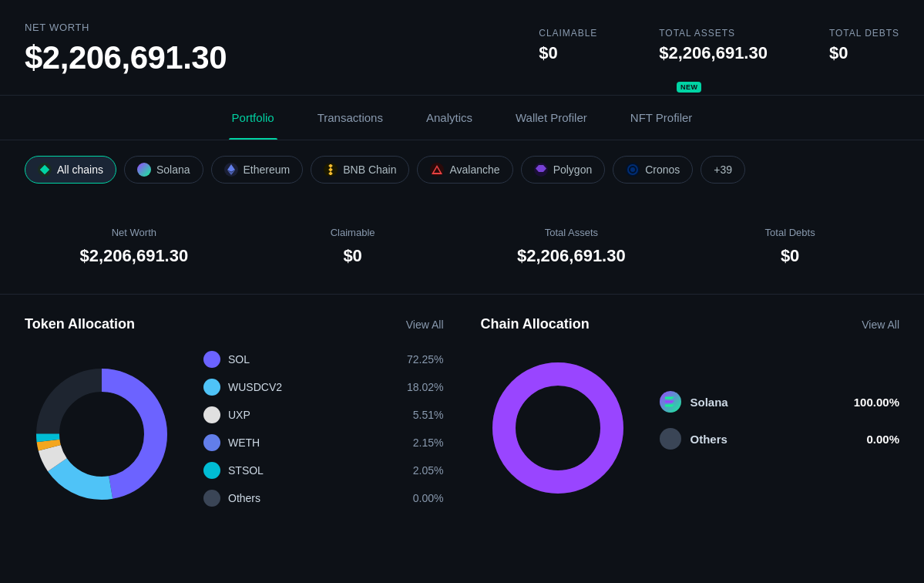 Image resolution: width=924 pixels, height=583 pixels. I want to click on chain-donut-chart, so click(558, 428).